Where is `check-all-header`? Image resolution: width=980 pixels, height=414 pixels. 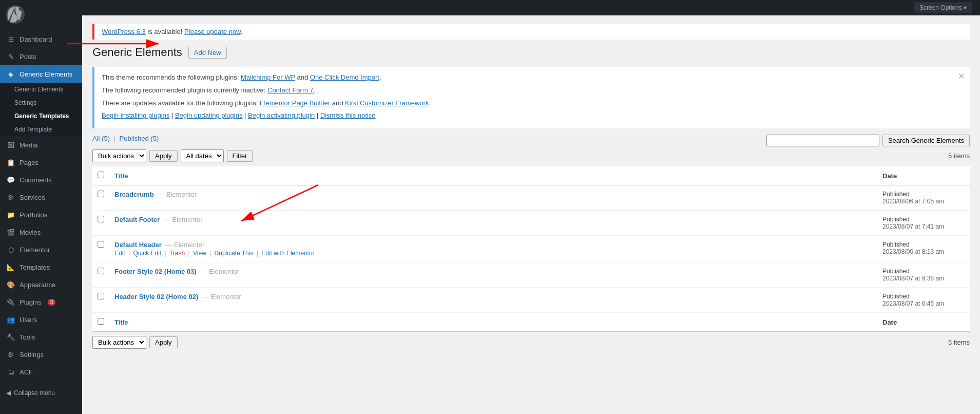 check-all-header is located at coordinates (101, 176).